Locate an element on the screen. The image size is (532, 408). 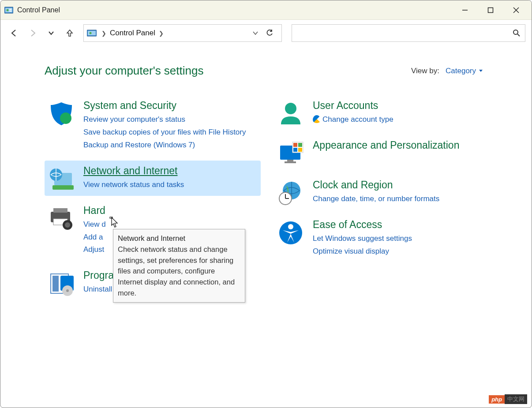
tooltip-title: Network and Internet is located at coordinates (179, 238).